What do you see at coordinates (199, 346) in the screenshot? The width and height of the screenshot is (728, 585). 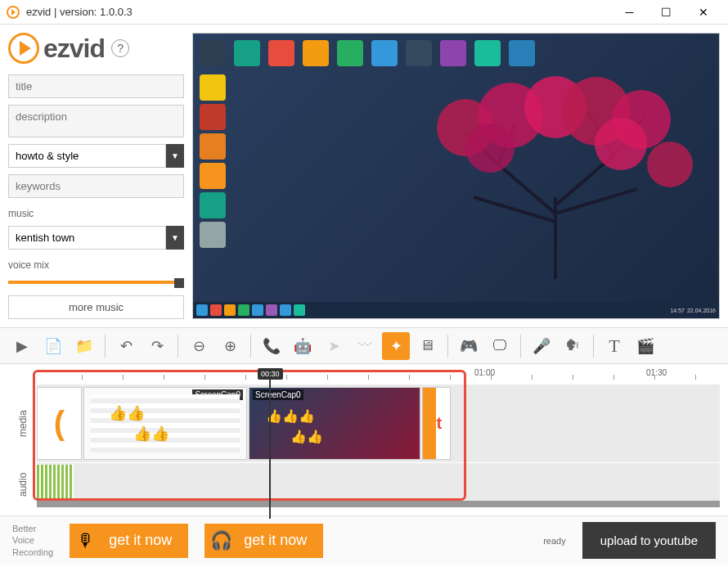 I see `zoom-out-button: ⊖` at bounding box center [199, 346].